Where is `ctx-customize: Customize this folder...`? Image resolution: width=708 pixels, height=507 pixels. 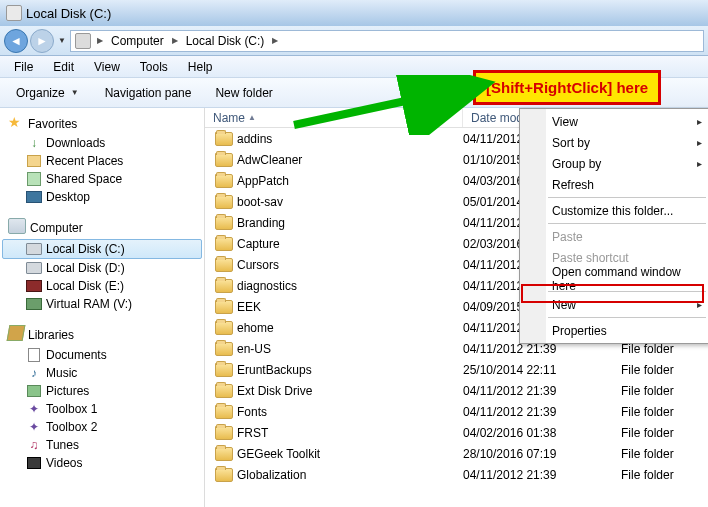
ctx-customize: Customize this folder... is located at coordinates (614, 210).